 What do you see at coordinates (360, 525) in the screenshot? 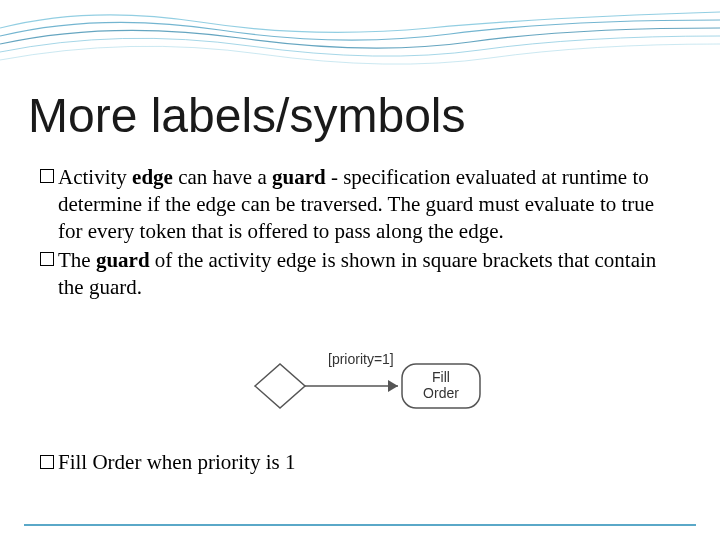
I see `bottom-accent-line` at bounding box center [360, 525].